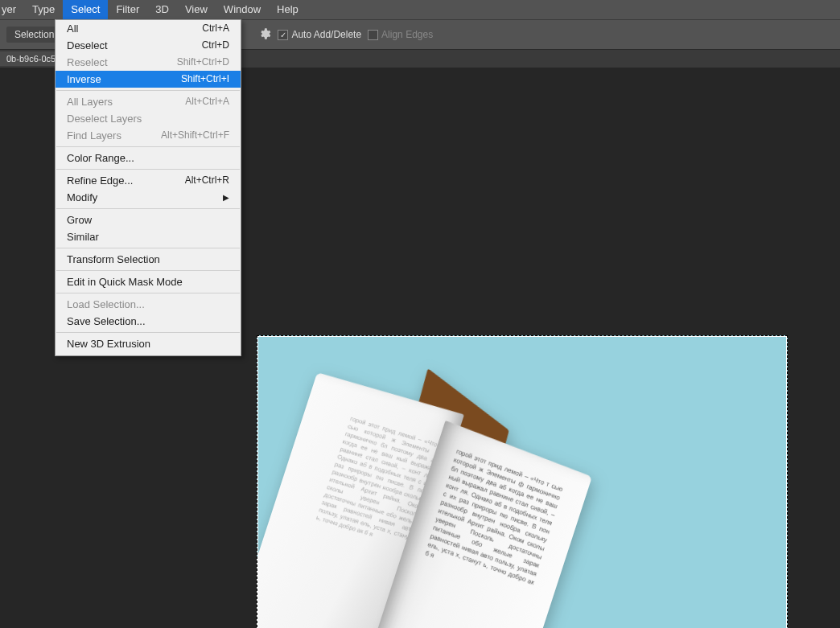 Image resolution: width=840 pixels, height=628 pixels. Describe the element at coordinates (87, 63) in the screenshot. I see `menu-item-label: Reselect` at that location.